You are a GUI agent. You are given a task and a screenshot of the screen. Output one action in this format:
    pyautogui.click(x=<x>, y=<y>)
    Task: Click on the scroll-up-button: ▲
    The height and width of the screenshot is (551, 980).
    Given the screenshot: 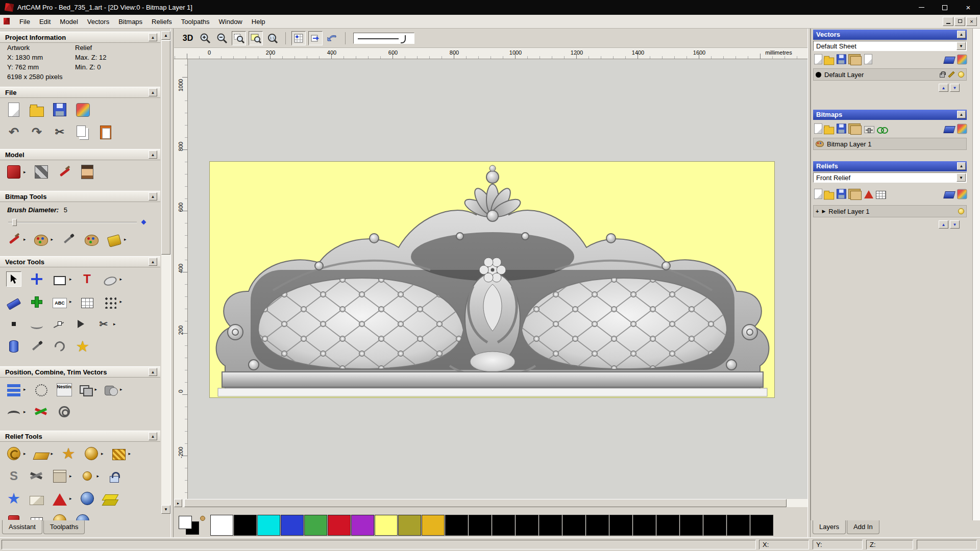 What is the action you would take?
    pyautogui.click(x=166, y=36)
    